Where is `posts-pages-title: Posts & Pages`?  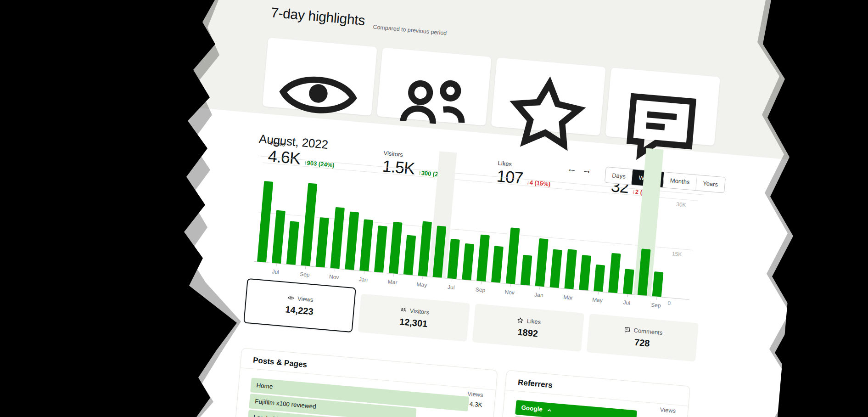 posts-pages-title: Posts & Pages is located at coordinates (280, 363).